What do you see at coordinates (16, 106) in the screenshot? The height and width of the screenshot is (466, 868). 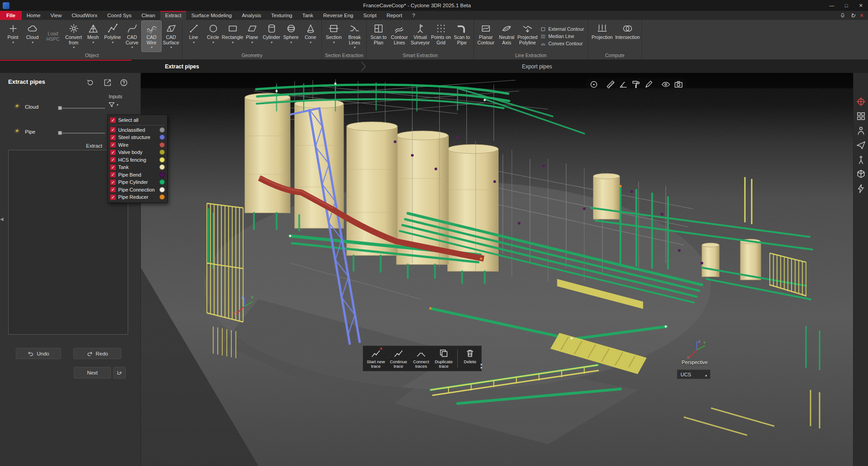 I see `cloud-visibility-bulb-icon` at bounding box center [16, 106].